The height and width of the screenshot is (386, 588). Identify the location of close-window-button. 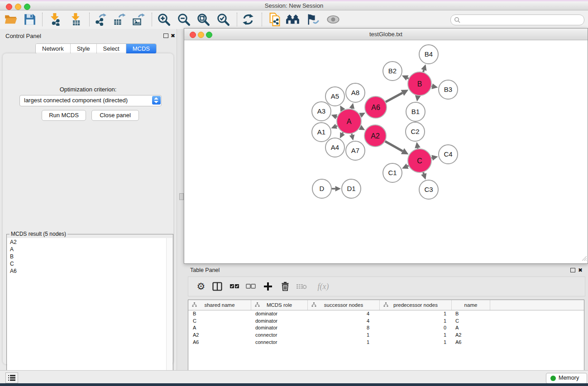
(9, 7).